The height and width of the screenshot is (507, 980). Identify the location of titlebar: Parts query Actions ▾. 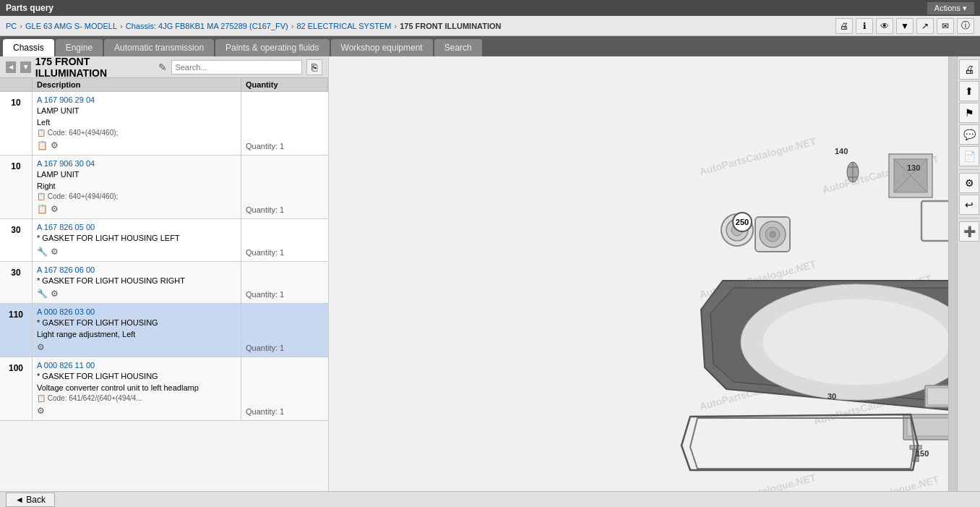
(490, 8).